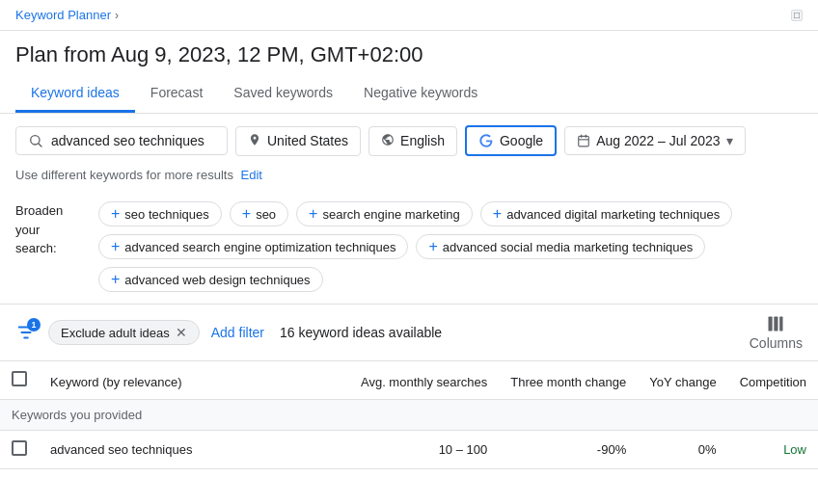  Describe the element at coordinates (237, 332) in the screenshot. I see `add-filter-button: Add filter` at that location.